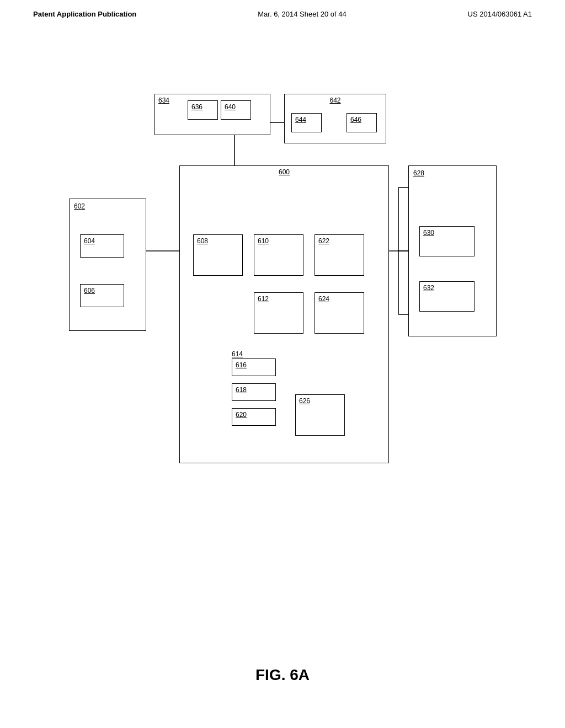 This screenshot has height=728, width=565. What do you see at coordinates (339, 313) in the screenshot?
I see `box-624: 624` at bounding box center [339, 313].